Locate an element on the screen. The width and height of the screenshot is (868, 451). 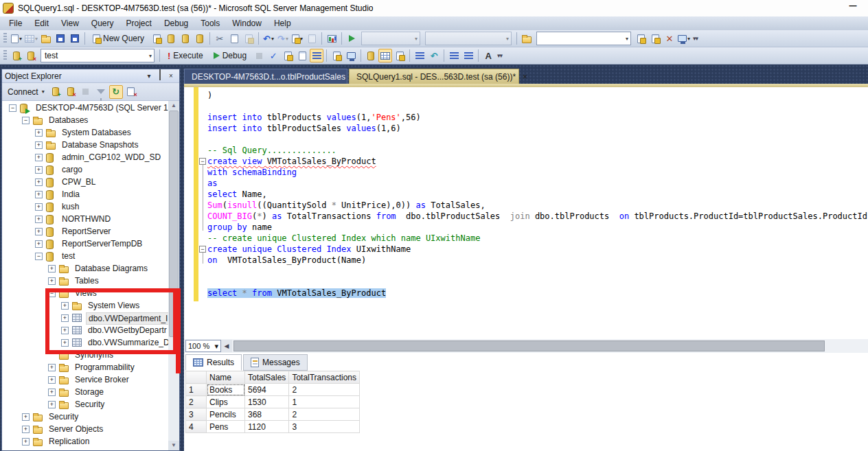
web-browser-icon: ▾ is located at coordinates (684, 38).